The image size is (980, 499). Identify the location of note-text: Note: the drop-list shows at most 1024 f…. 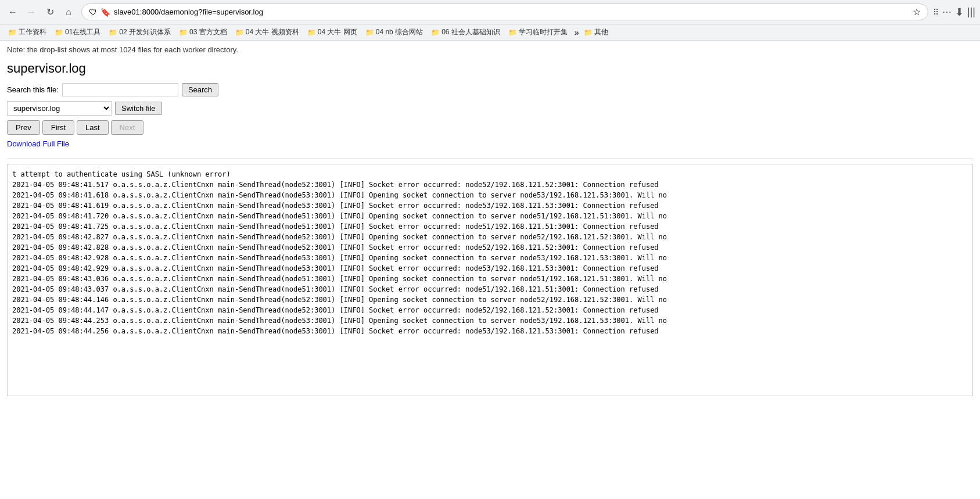
(490, 50).